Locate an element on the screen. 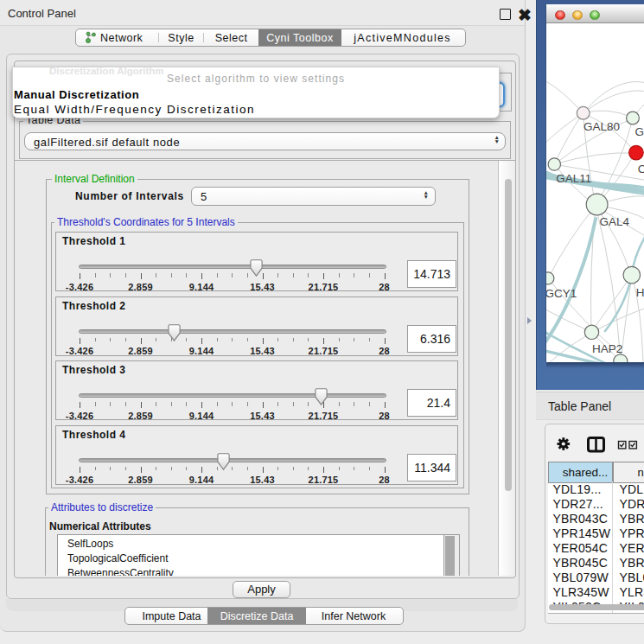 This screenshot has height=644, width=644. svg-text: CY is located at coordinates (641, 169).